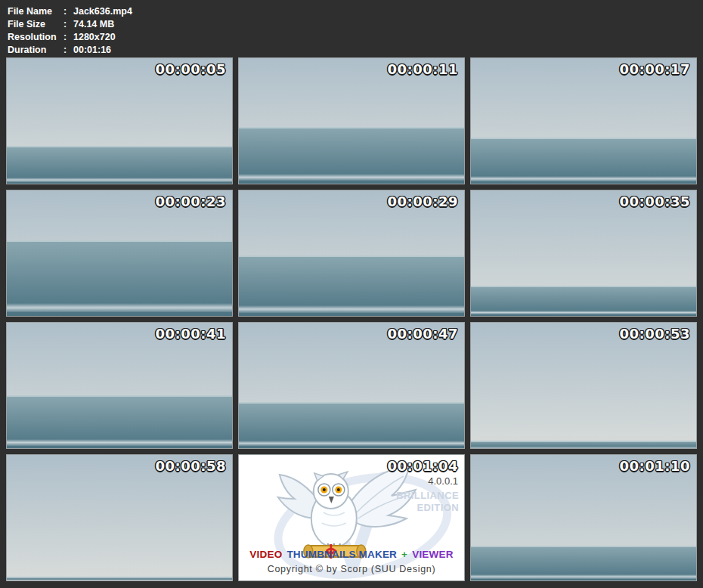  I want to click on video-thumbnail: 00:00:11, so click(352, 121).